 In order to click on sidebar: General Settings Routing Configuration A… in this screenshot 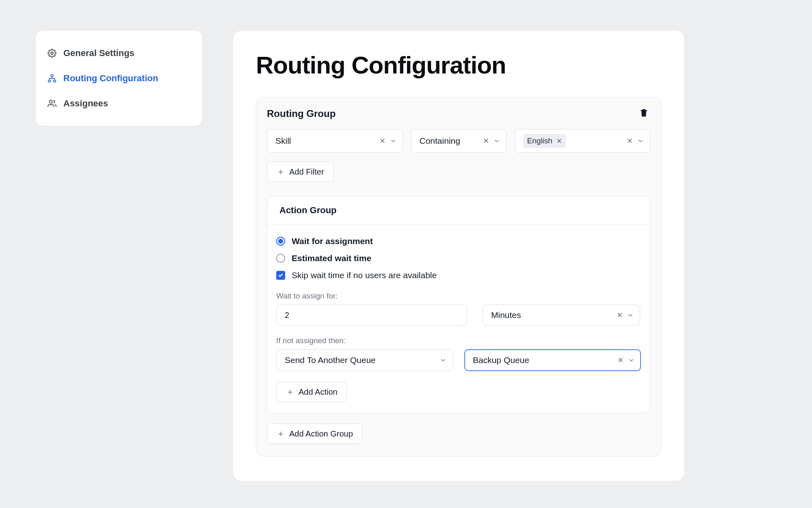, I will do `click(119, 78)`.